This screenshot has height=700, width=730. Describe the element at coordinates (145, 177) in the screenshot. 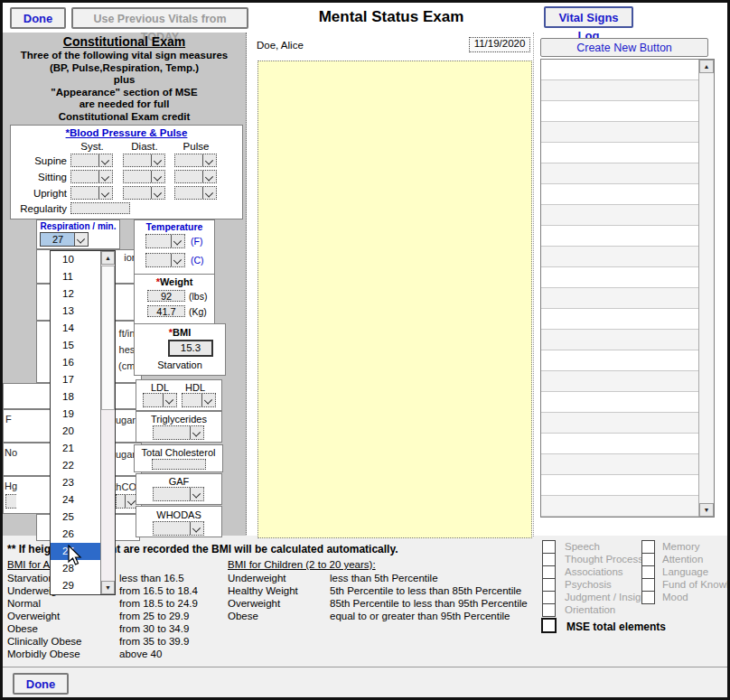

I see `sitting-diast-combobox` at that location.